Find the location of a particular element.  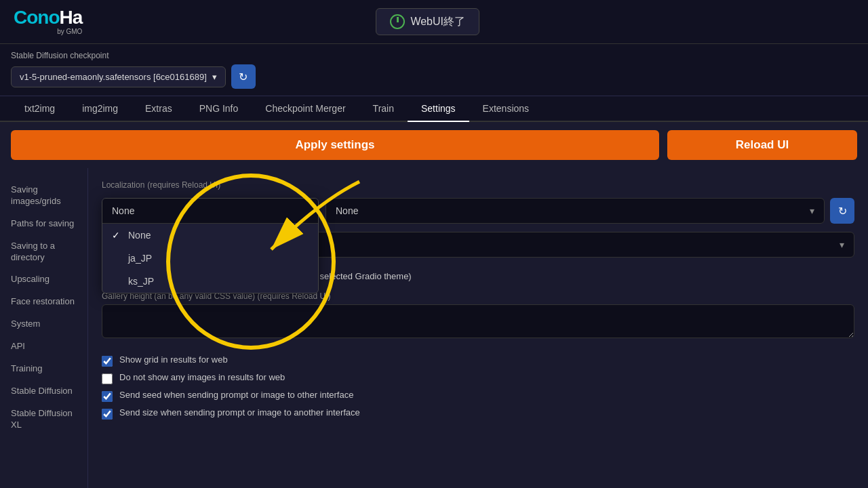

sidebar-item-saving-dir: Saving to a directory is located at coordinates (43, 252).